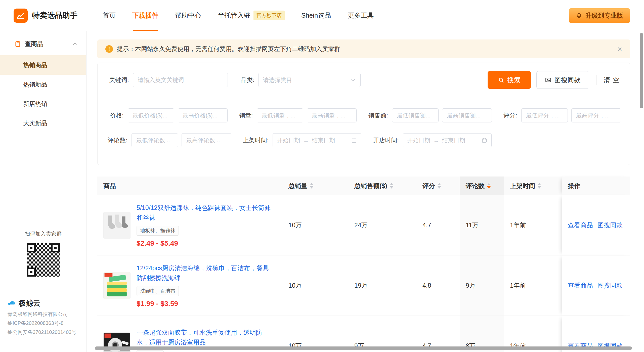 Image resolution: width=644 pixels, height=352 pixels. I want to click on nav-item-semi-managed: 半托管入驻 官方秒下店, so click(251, 16).